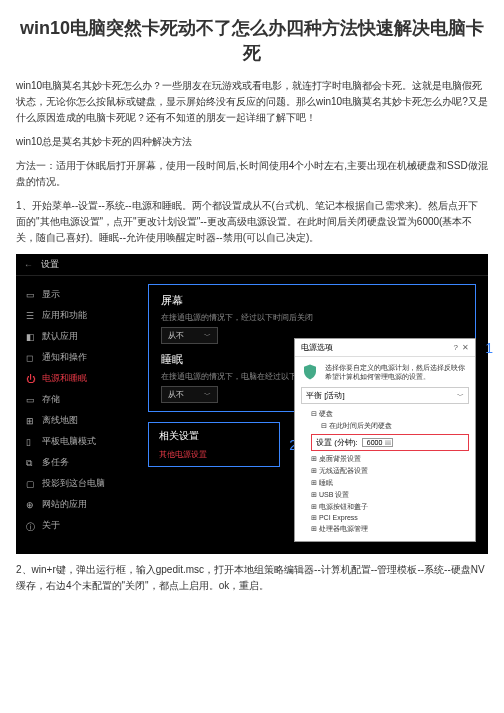  I want to click on subtitle: win10总是莫名其妙卡死的四种解决方法, so click(252, 142).